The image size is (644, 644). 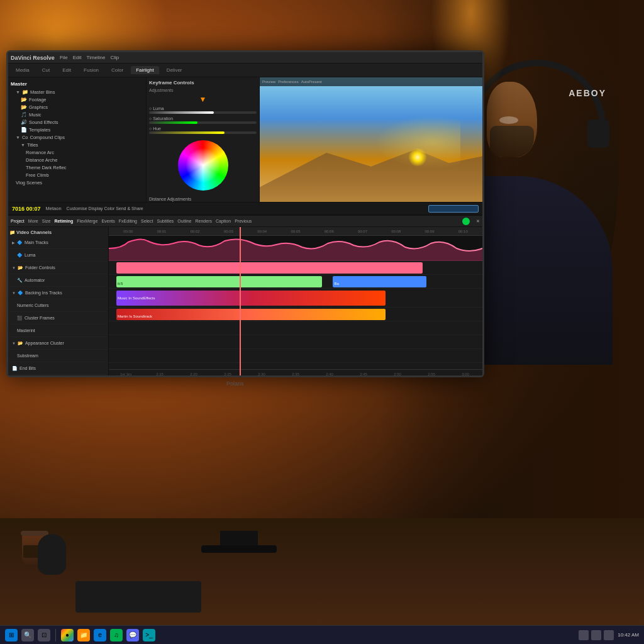 What do you see at coordinates (77, 122) in the screenshot?
I see `tree-item-sound-effects: 🔊Sound Effects` at bounding box center [77, 122].